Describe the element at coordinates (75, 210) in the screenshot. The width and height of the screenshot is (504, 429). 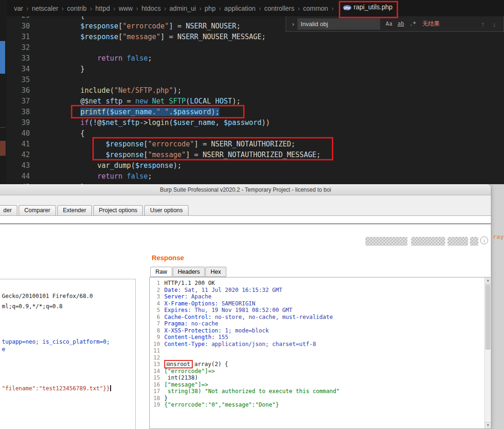
I see `burp-tab-extender: Extender` at that location.